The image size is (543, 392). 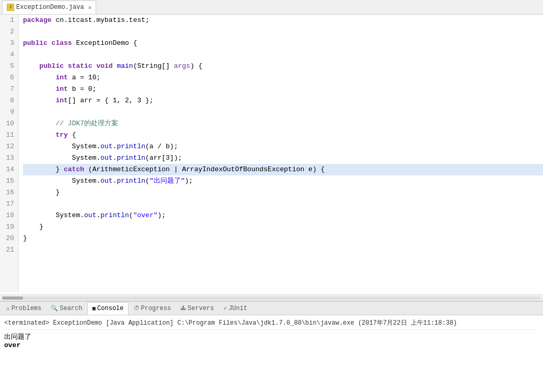 I want to click on line-number: 17, so click(x=8, y=204).